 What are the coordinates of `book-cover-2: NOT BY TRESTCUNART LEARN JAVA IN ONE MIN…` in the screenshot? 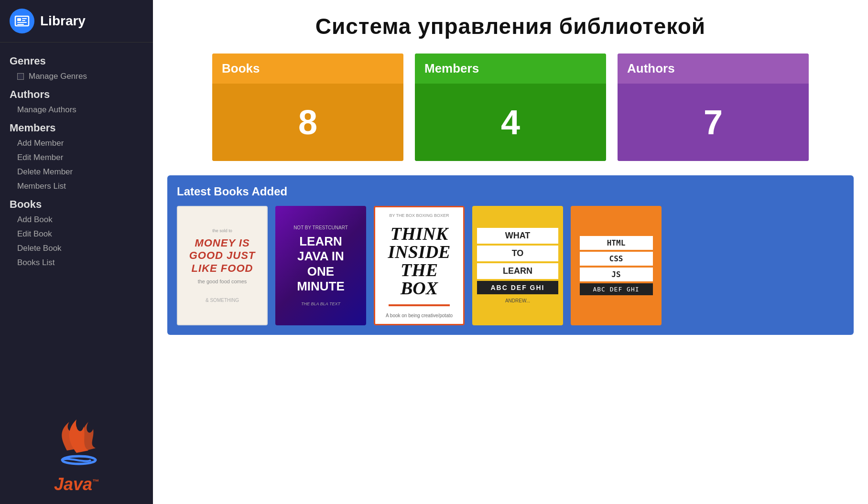 It's located at (321, 266).